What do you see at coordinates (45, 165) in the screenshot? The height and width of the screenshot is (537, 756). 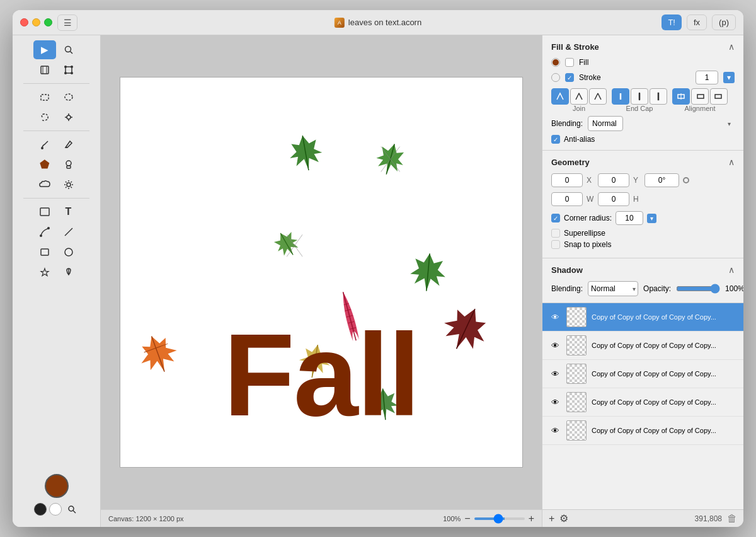 I see `fill-bucket-button: ⬟` at bounding box center [45, 165].